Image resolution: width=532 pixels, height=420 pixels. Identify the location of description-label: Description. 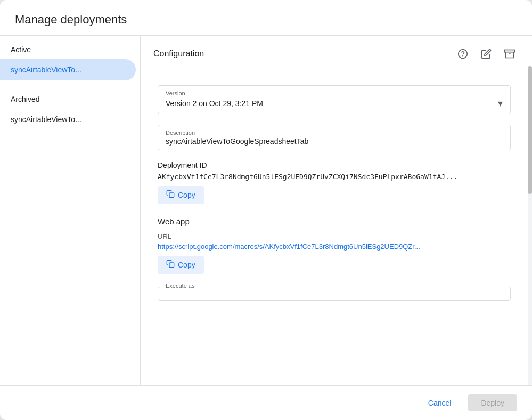
(334, 133).